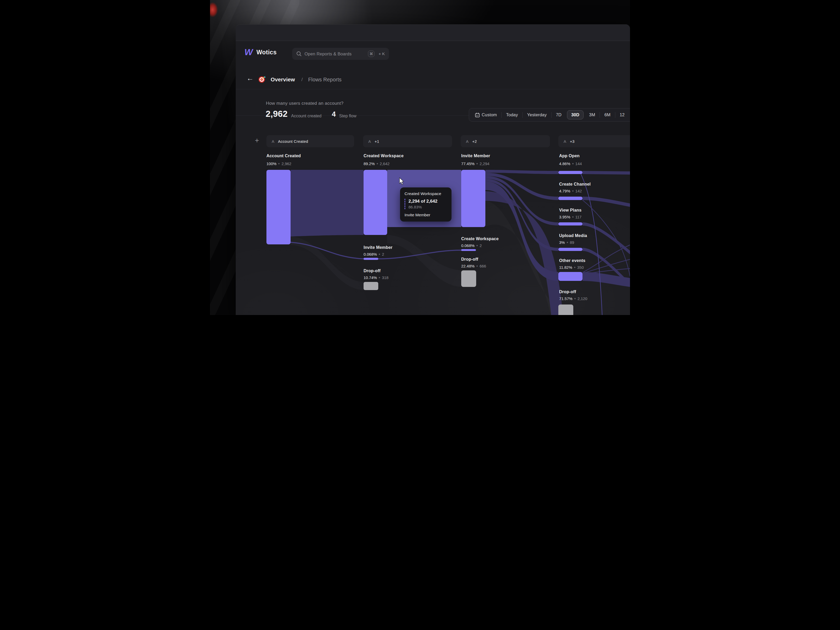 The width and height of the screenshot is (840, 630). I want to click on time-range-30d-selected: 30D, so click(575, 115).